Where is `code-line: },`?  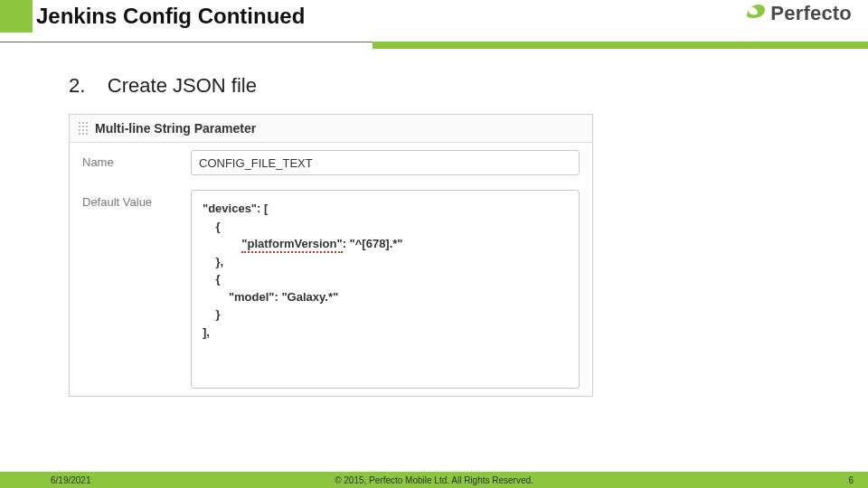 code-line: }, is located at coordinates (385, 262).